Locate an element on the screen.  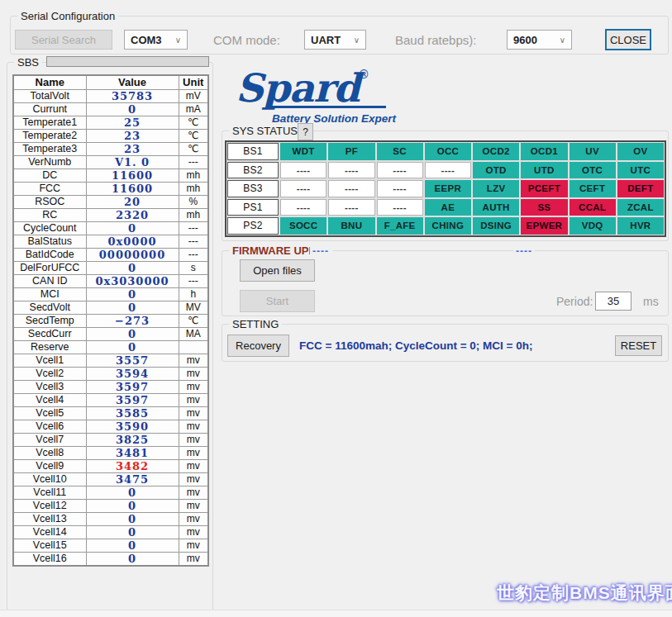
status-row: BS2----------------OTDUTDOTCUTC is located at coordinates (446, 170).